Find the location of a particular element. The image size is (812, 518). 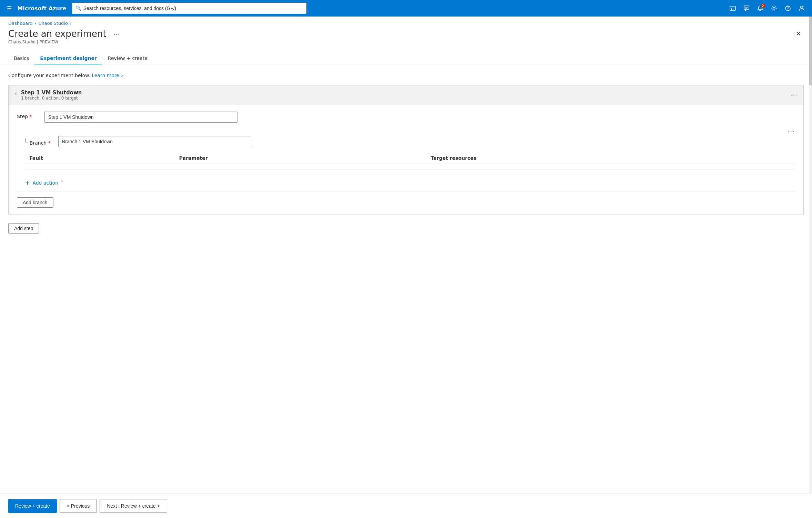

empty-row is located at coordinates (410, 167).